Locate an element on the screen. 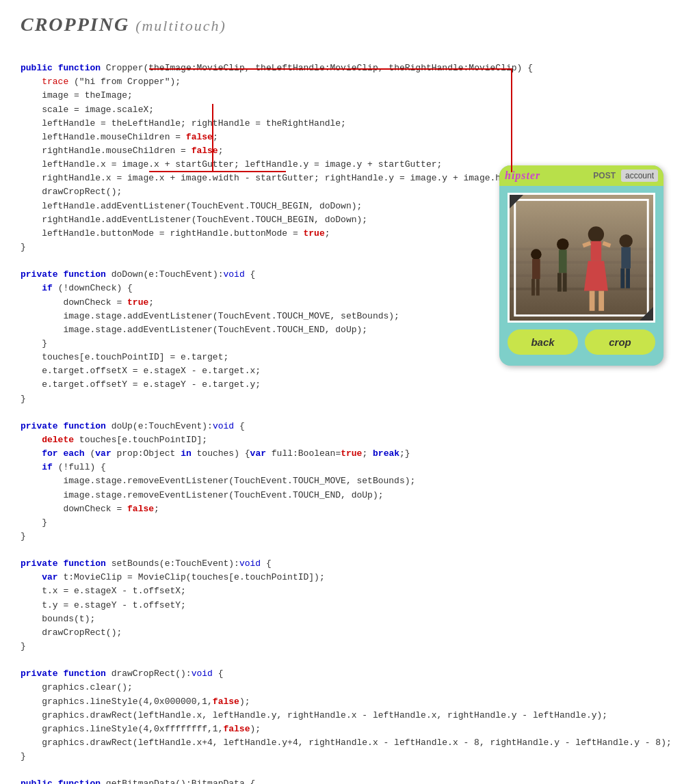 The image size is (684, 784). title-sub: (multitouch) is located at coordinates (181, 26).